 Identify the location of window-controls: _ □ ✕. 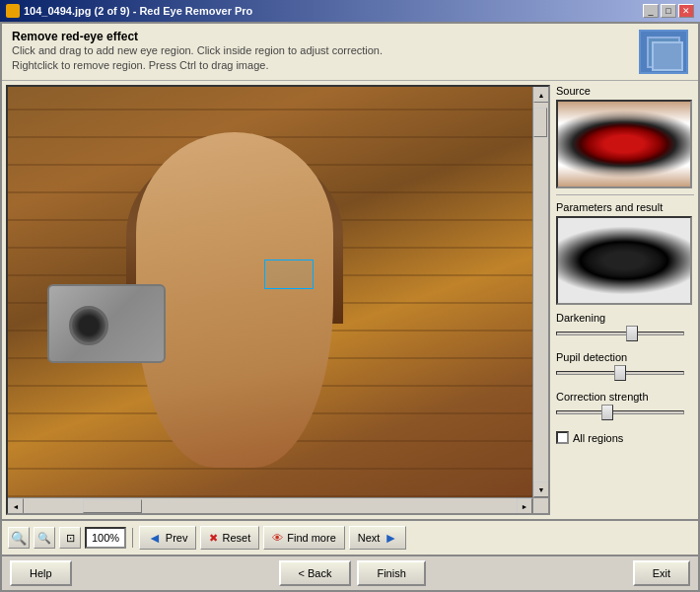
(668, 11).